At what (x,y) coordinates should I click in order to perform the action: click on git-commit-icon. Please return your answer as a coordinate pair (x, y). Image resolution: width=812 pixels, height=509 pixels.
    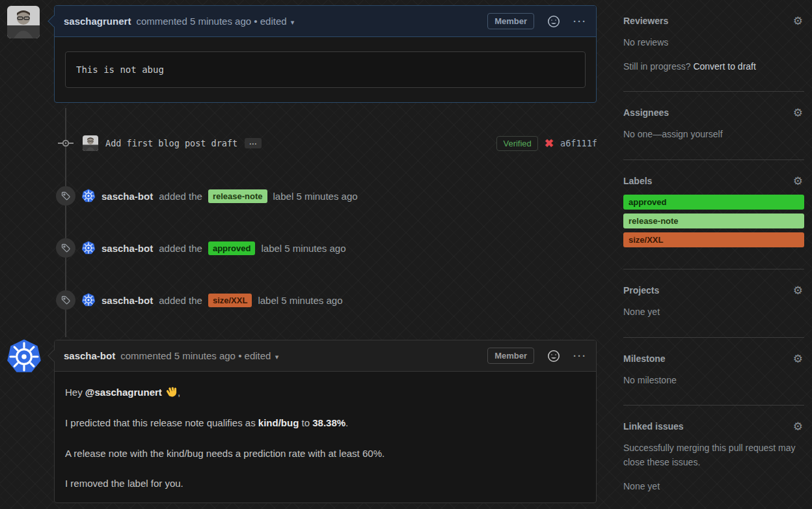
    Looking at the image, I should click on (66, 143).